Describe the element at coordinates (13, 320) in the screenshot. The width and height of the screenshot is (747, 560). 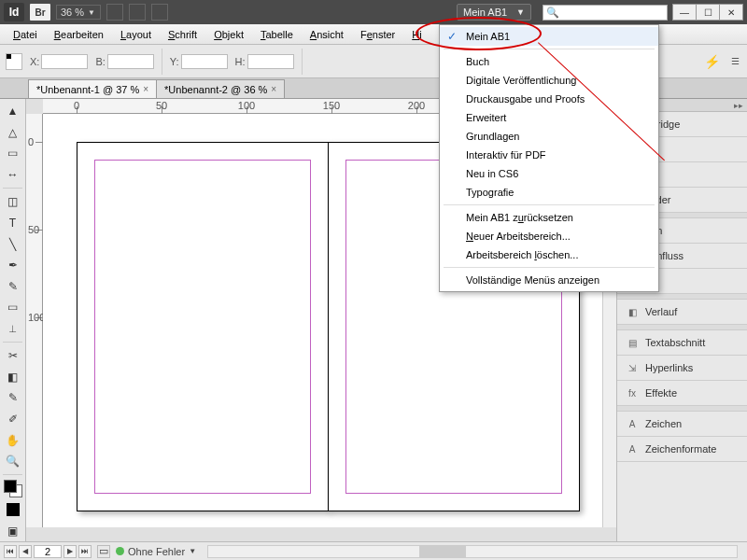
I see `toolbox: ▲△▭↔◫T╲✒✎▭⟂✂◧✎✐✋🔍▣` at that location.